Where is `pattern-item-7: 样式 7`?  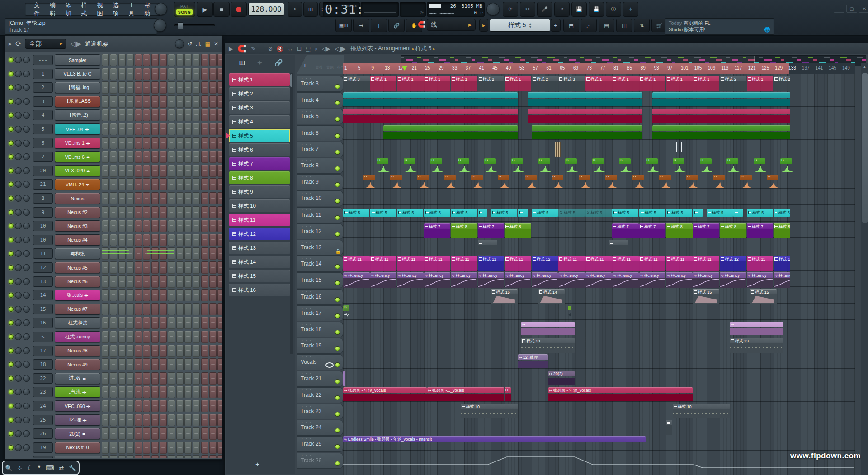 pattern-item-7: 样式 7 is located at coordinates (259, 164).